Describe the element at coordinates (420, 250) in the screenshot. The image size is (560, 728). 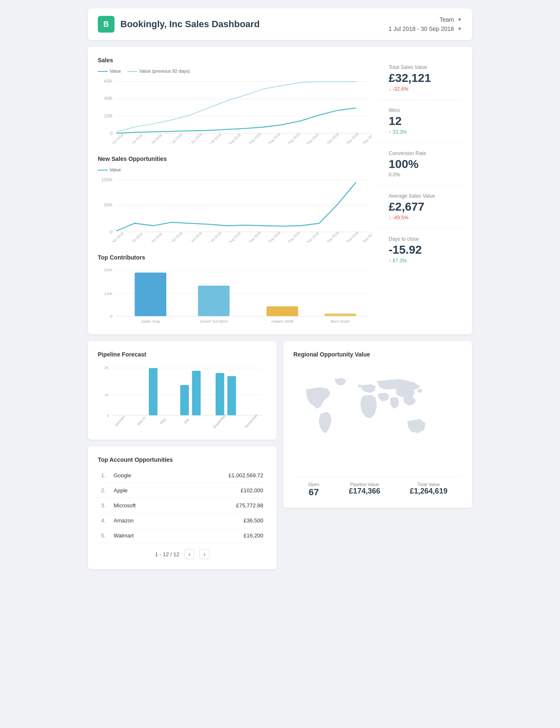
I see `days-close-kpi: Days to close -15.92 ↑ 87.3%` at that location.